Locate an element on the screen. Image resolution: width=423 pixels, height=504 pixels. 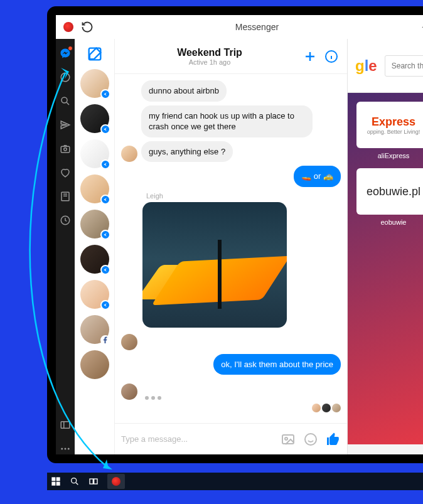
pin-button is located at coordinates (422, 27).